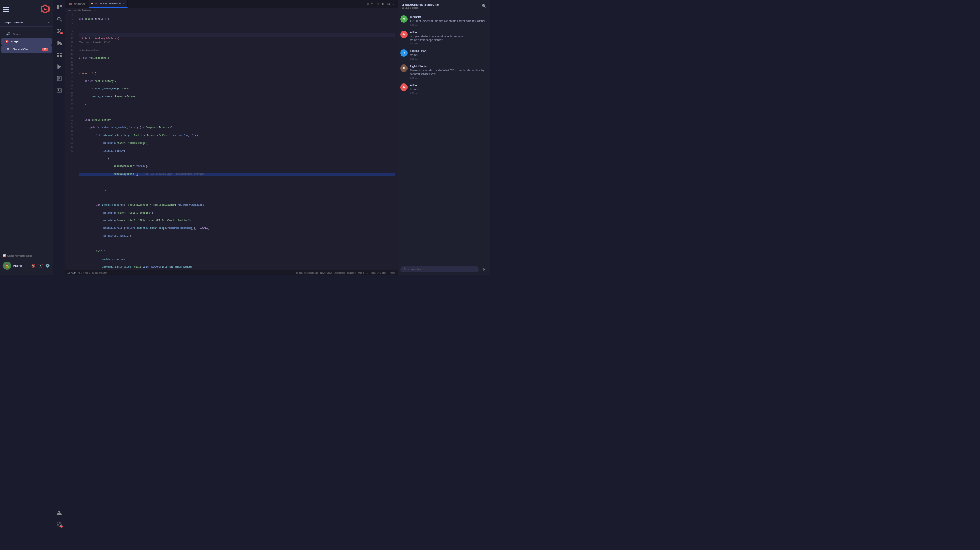  What do you see at coordinates (88, 273) in the screenshot?
I see `info-icon: ℹ` at bounding box center [88, 273].